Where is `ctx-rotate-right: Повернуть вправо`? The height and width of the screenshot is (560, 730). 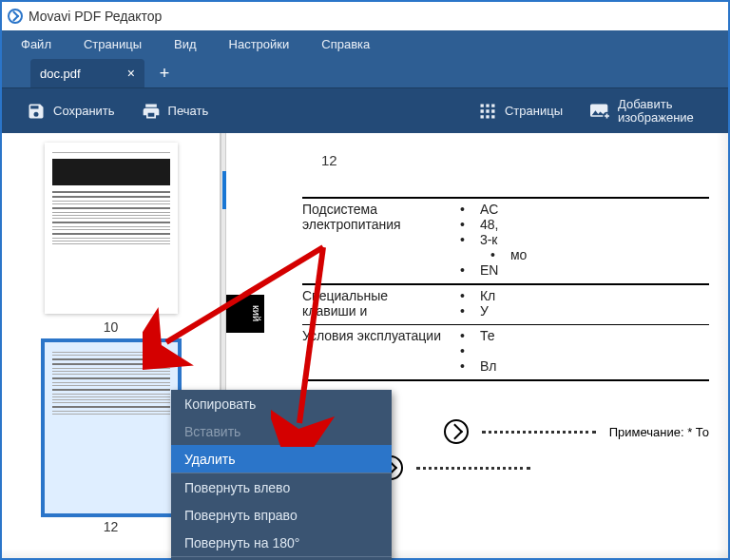
ctx-rotate-right: Повернуть вправо is located at coordinates (281, 515).